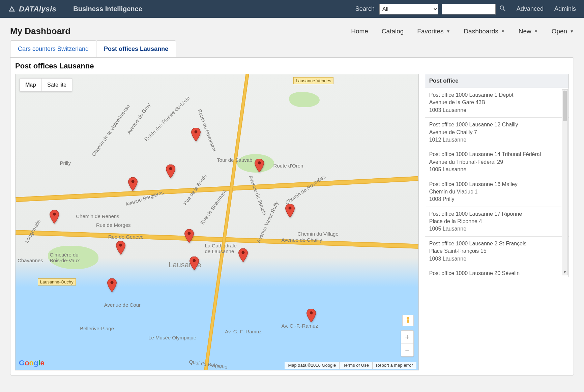 This screenshot has height=392, width=584. Describe the element at coordinates (497, 221) in the screenshot. I see `post-office-street: Place de la Riponne 4` at that location.